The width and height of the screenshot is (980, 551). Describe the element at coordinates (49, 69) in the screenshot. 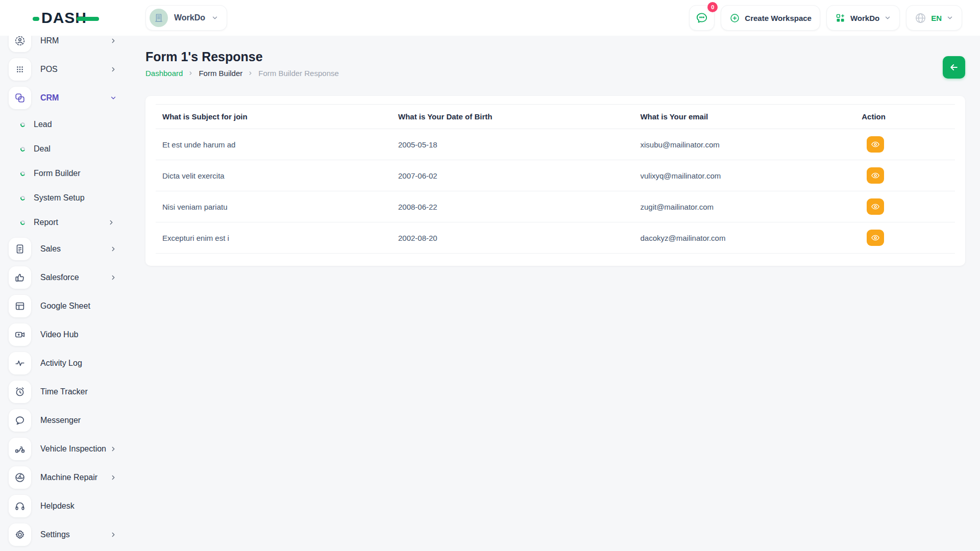

I see `sidebar-item-label: POS` at that location.